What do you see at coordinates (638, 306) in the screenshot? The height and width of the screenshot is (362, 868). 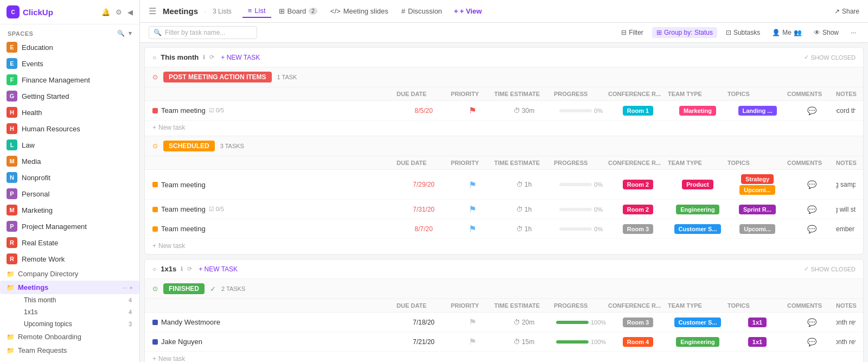 I see `col-conference-room-f: CONFERENCE R...` at bounding box center [638, 306].